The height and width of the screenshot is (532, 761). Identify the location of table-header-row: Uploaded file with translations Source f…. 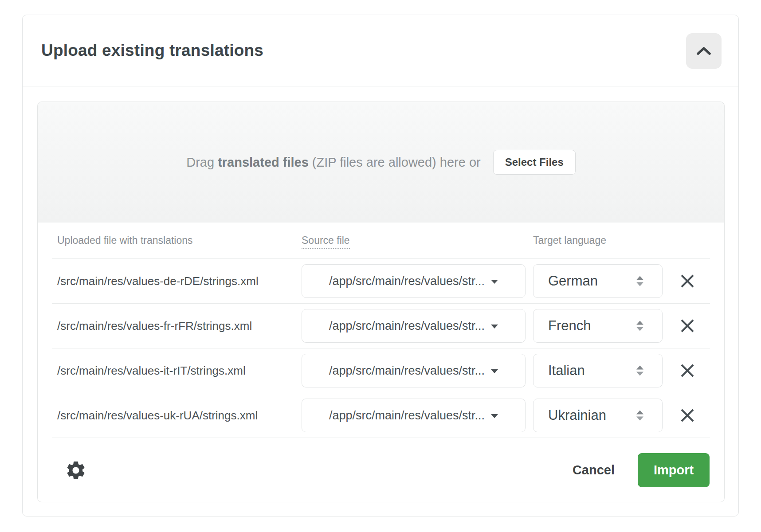
(381, 241).